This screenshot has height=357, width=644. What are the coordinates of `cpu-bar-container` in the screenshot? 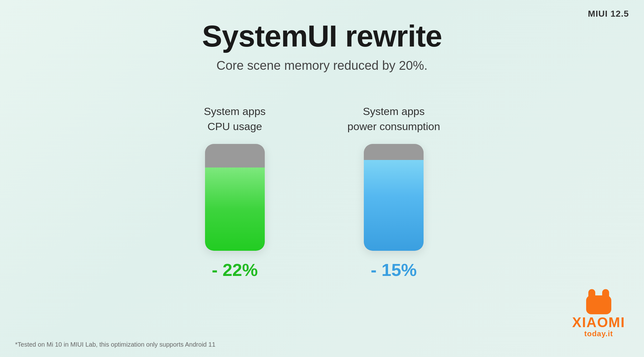 It's located at (235, 197).